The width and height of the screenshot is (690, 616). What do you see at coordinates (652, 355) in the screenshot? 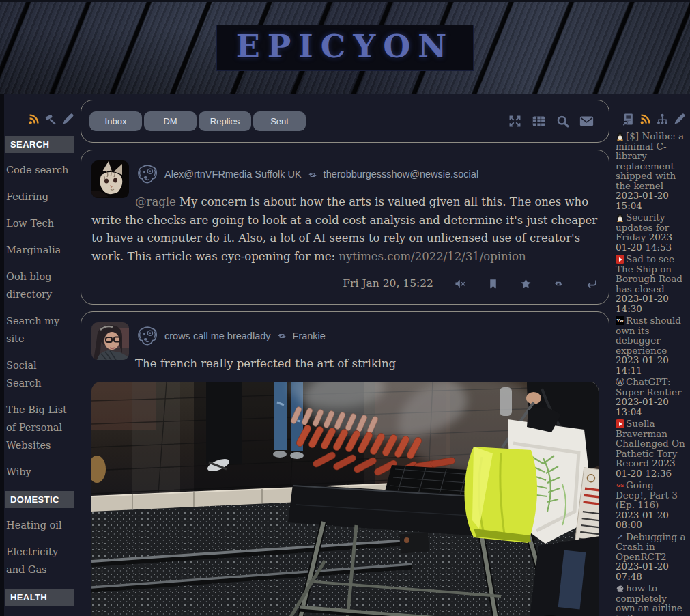
I see `newswire-column: [$] Nolibc: a minimal C-library replacem…` at bounding box center [652, 355].